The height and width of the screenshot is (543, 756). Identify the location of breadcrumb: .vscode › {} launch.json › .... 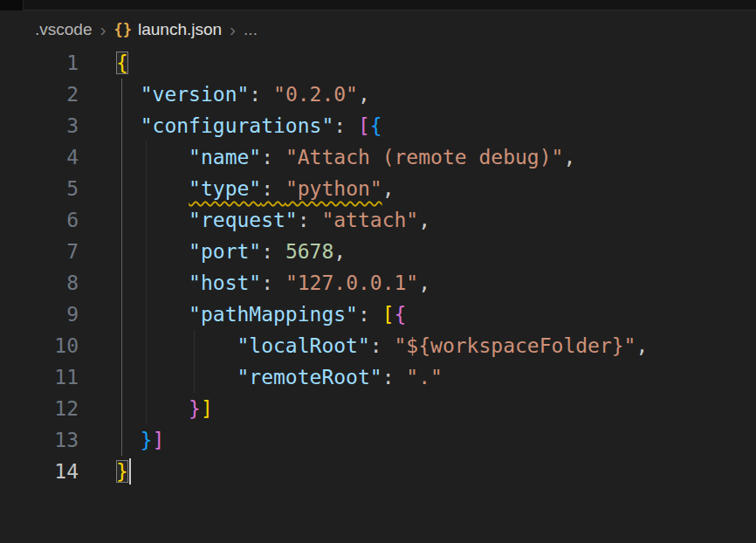
(378, 30).